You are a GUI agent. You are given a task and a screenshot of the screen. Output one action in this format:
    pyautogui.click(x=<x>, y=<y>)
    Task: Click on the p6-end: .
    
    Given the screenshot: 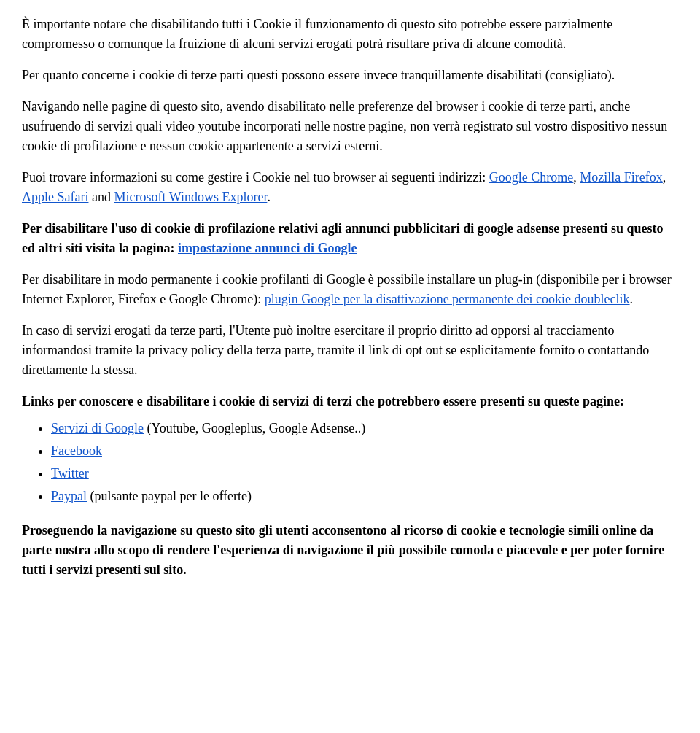 What is the action you would take?
    pyautogui.click(x=631, y=299)
    